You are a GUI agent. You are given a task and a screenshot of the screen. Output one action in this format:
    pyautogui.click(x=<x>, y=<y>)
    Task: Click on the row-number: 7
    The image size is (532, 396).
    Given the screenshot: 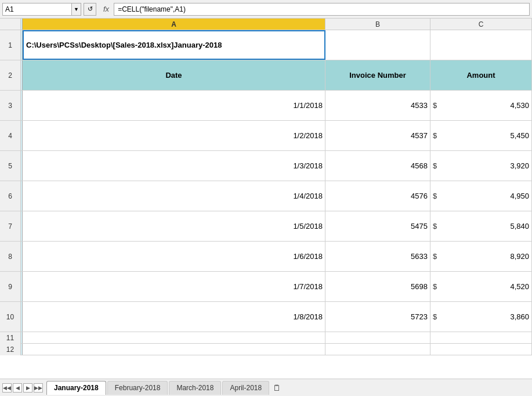 What is the action you would take?
    pyautogui.click(x=10, y=226)
    